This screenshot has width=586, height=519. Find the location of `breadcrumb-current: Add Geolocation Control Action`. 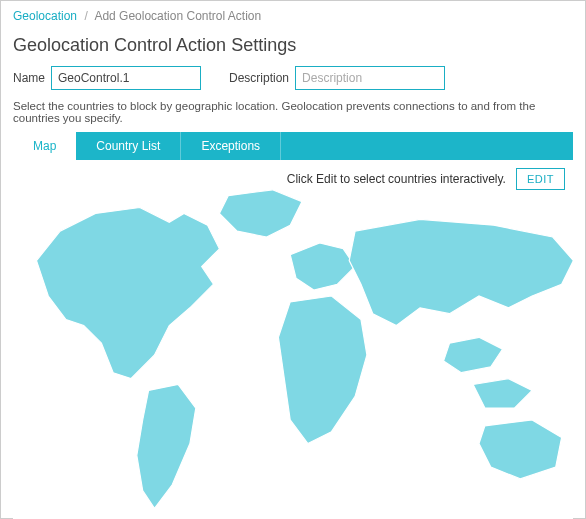

breadcrumb-current: Add Geolocation Control Action is located at coordinates (178, 16).